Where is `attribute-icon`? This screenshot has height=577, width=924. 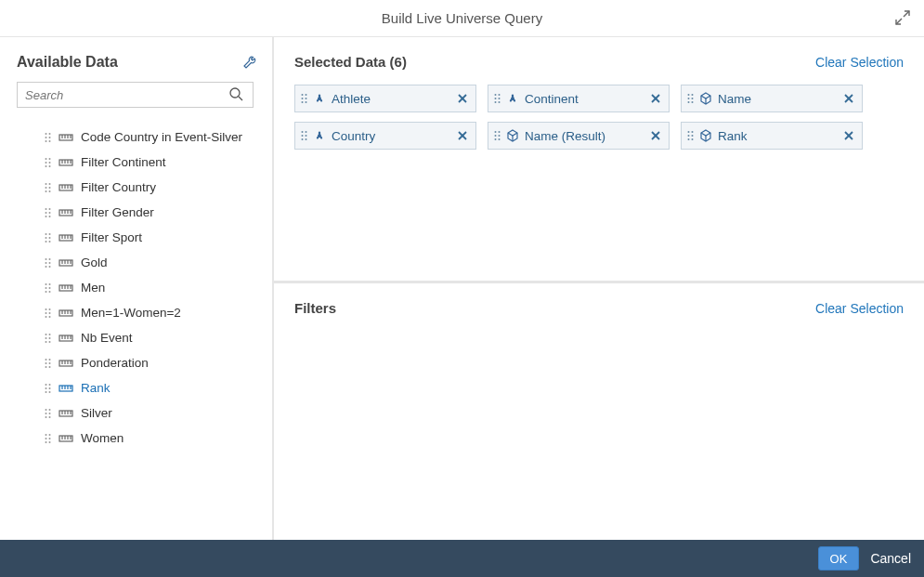 attribute-icon is located at coordinates (706, 136).